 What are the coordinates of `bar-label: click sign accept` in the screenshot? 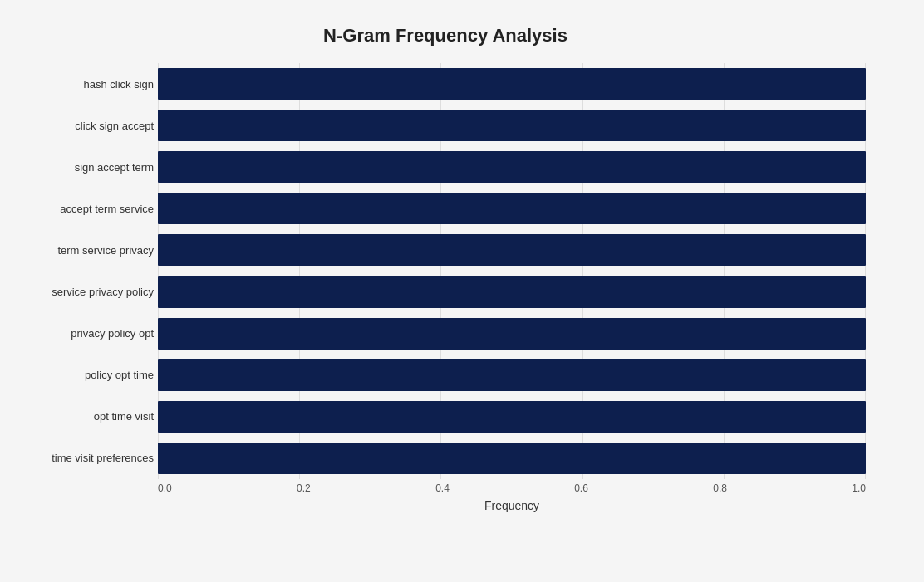 It's located at (85, 126).